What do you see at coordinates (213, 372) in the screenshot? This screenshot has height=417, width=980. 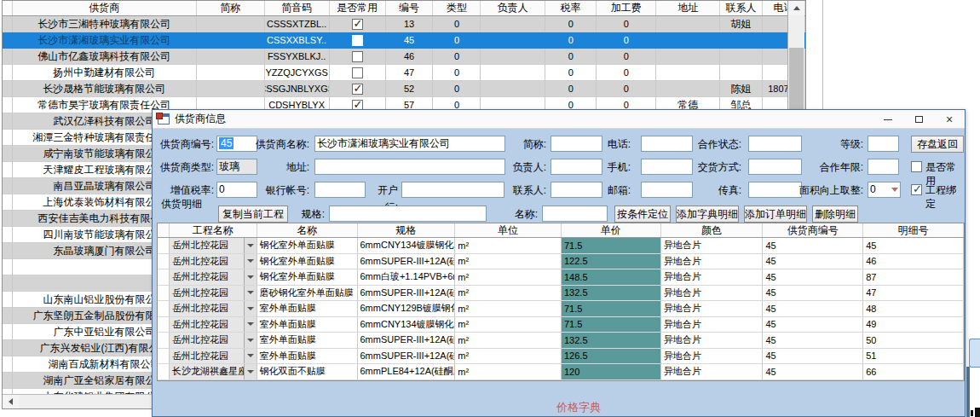 I see `project-combo-cell: 长沙龙湖祺鑫星座` at bounding box center [213, 372].